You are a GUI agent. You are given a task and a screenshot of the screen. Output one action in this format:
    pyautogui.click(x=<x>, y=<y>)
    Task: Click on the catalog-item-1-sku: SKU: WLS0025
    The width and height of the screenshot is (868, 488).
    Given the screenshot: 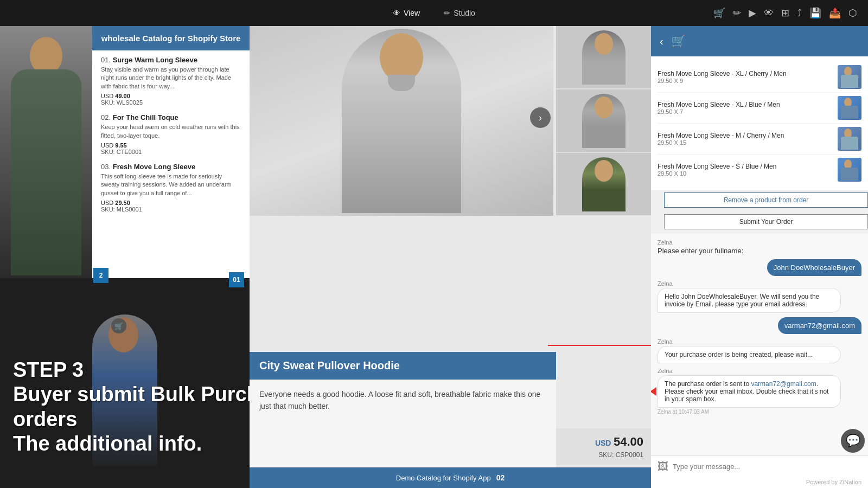 What is the action you would take?
    pyautogui.click(x=171, y=102)
    